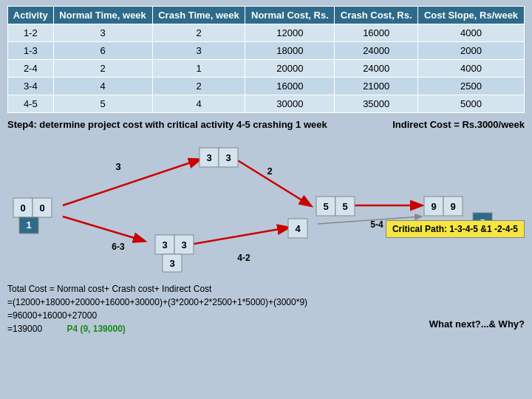 This screenshot has height=399, width=532. Describe the element at coordinates (377, 225) in the screenshot. I see `svg-text: 5-4` at that location.